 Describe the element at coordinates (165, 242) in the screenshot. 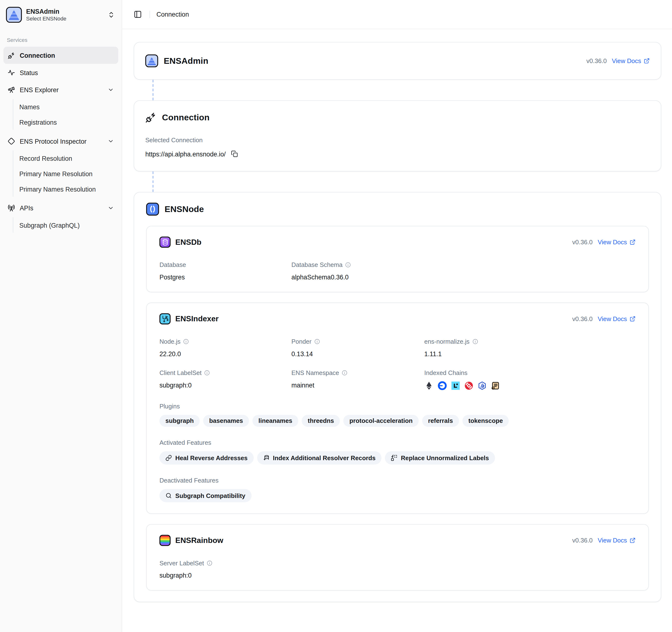

I see `ensdb-logo` at that location.